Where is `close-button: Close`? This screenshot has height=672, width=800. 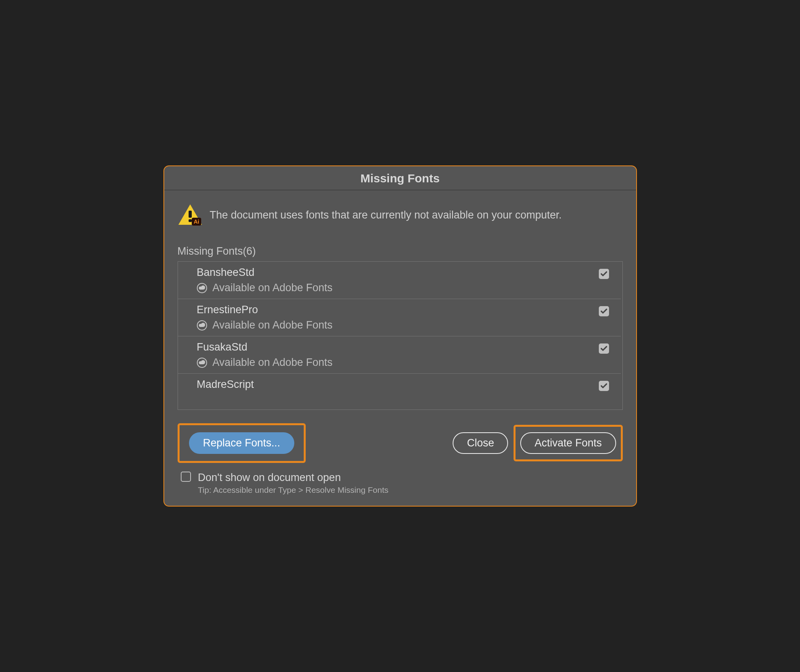
close-button: Close is located at coordinates (480, 443).